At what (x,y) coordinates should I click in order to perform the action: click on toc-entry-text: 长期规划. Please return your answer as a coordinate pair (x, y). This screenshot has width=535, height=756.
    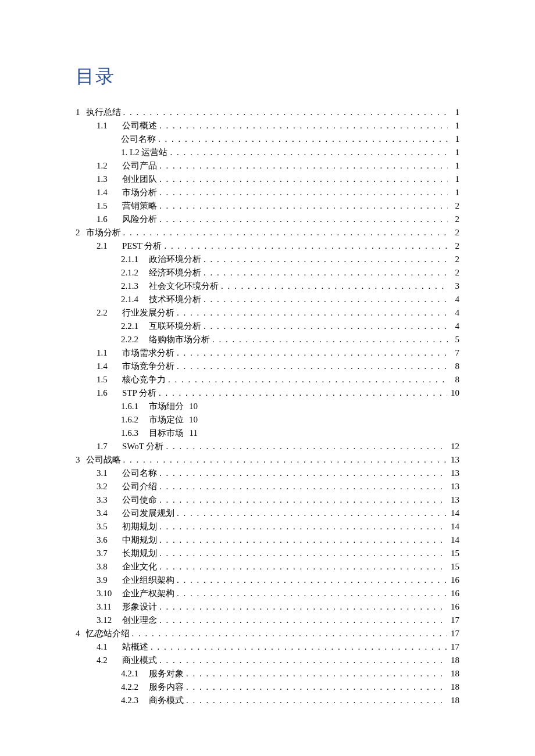
    Looking at the image, I should click on (141, 553).